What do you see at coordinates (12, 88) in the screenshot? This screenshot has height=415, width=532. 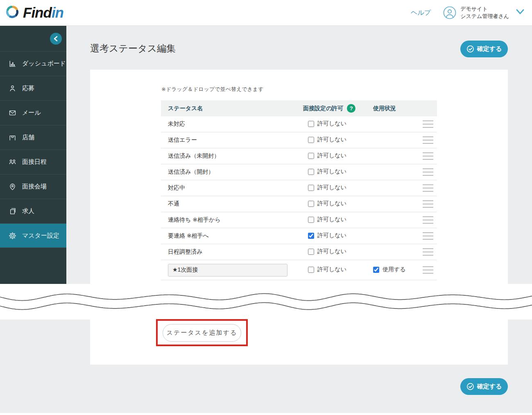 I see `applicant-icon` at bounding box center [12, 88].